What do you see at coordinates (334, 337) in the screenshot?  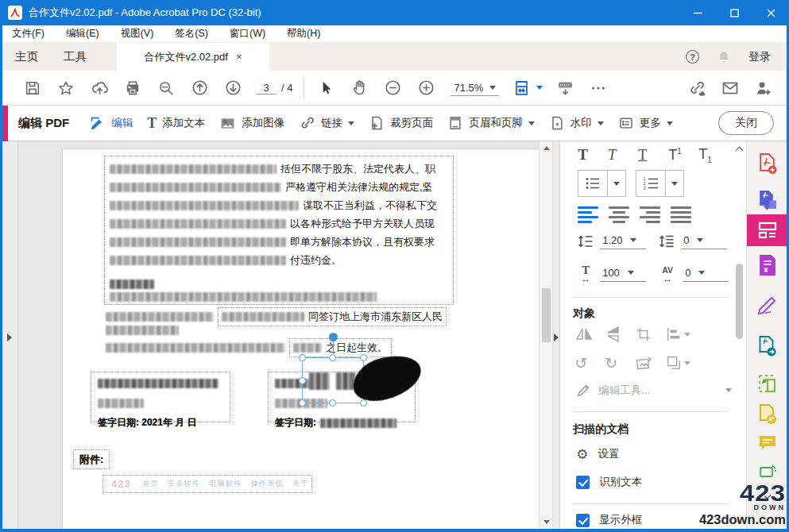 I see `rotation-handle` at bounding box center [334, 337].